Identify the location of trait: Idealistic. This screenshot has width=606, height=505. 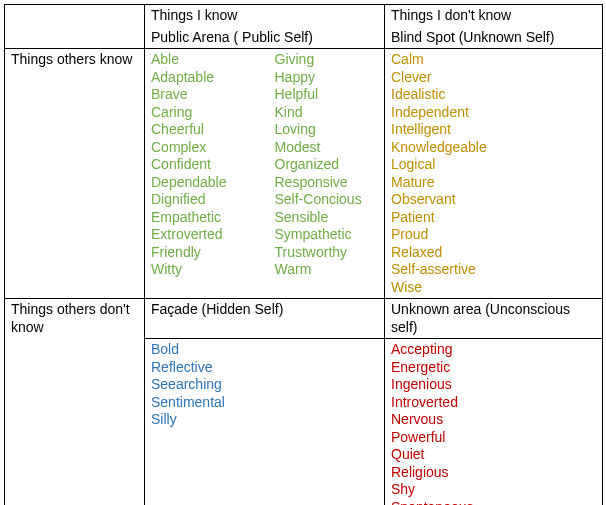
(494, 95).